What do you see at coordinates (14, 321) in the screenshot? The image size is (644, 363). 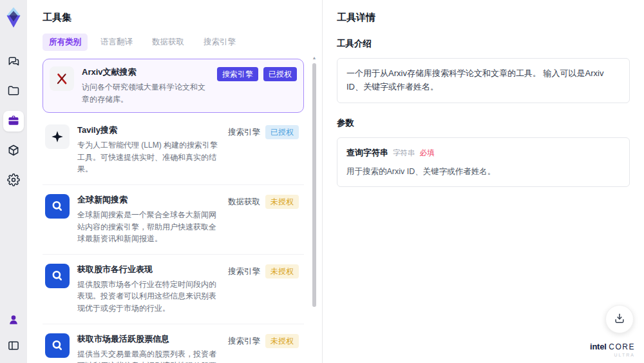 I see `user-icon` at bounding box center [14, 321].